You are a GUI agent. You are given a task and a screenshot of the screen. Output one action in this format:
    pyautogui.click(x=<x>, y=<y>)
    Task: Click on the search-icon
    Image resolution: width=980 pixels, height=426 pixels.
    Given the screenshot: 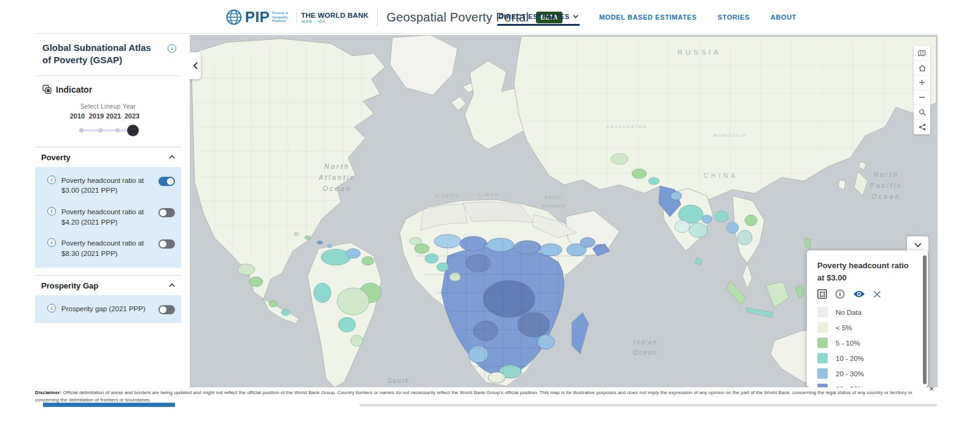 What is the action you would take?
    pyautogui.click(x=922, y=112)
    